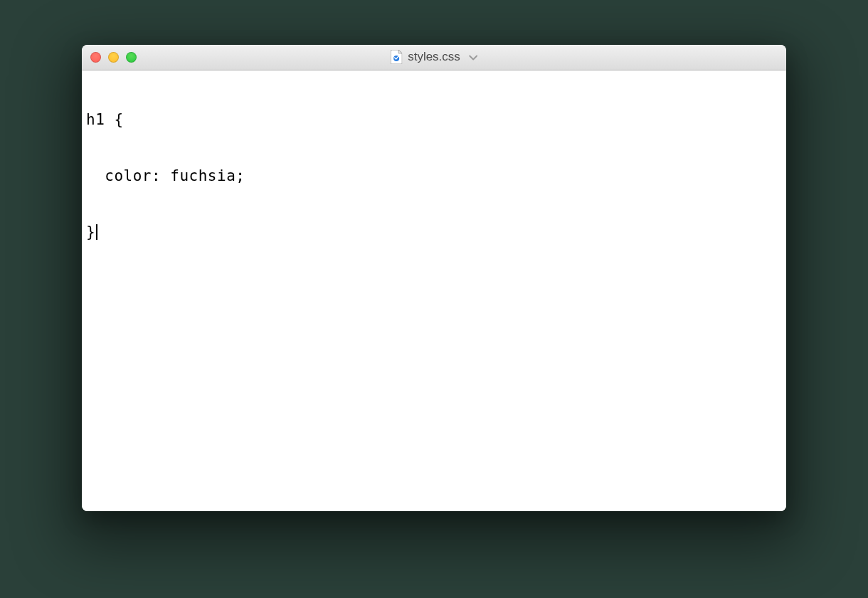  Describe the element at coordinates (114, 57) in the screenshot. I see `minimize-button` at that location.